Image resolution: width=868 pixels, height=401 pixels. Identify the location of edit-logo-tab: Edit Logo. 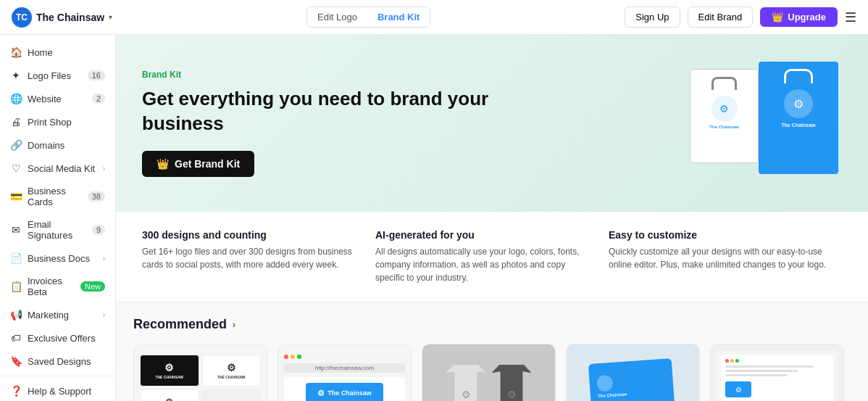
(338, 17).